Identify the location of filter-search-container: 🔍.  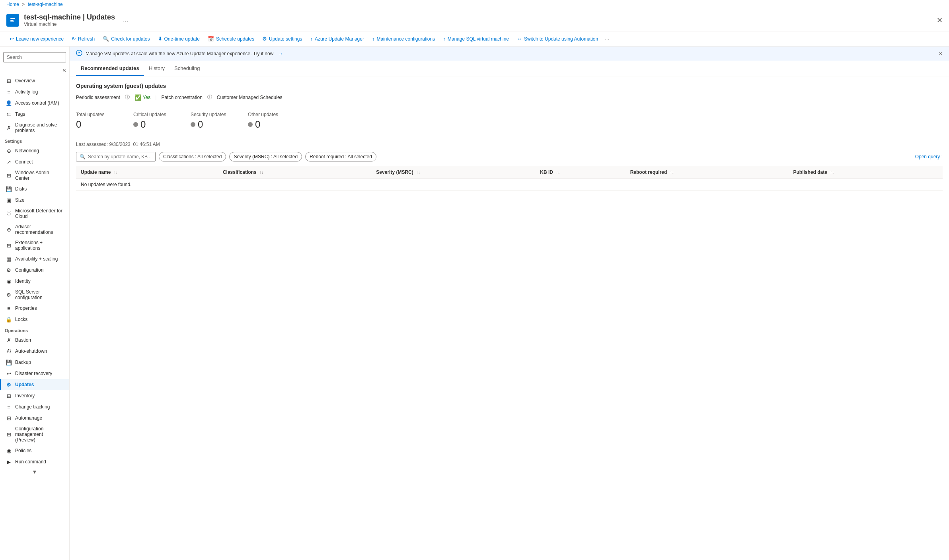
(116, 157).